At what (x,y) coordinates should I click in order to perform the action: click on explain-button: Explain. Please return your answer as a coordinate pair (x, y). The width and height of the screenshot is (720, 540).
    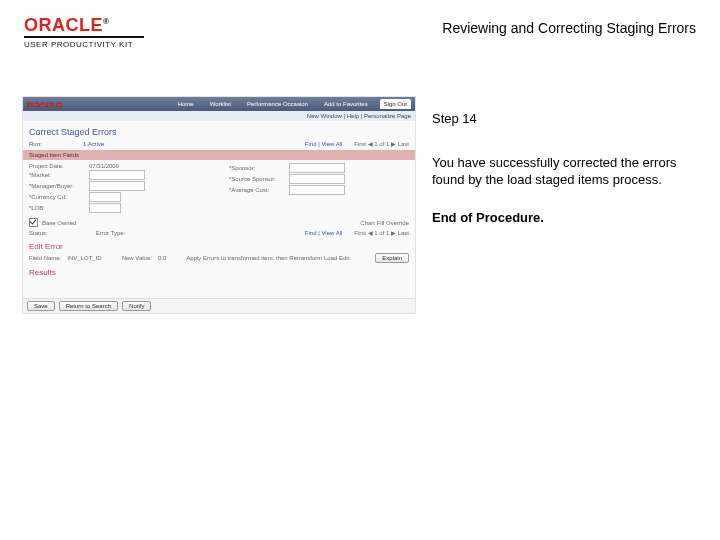
    Looking at the image, I should click on (392, 258).